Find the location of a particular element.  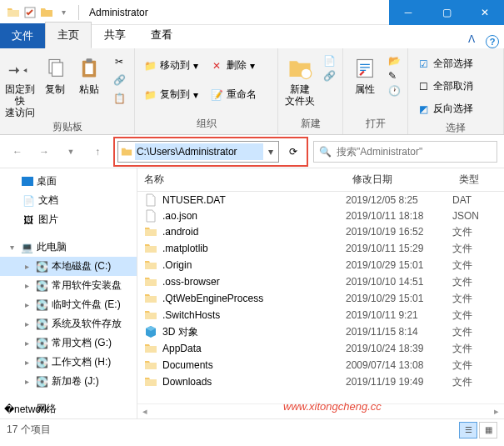

tab-file: 文件 is located at coordinates (22, 36).